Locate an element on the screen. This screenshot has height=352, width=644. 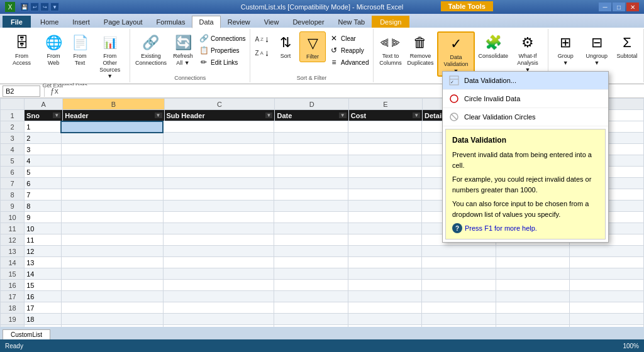
table-cell: 12 is located at coordinates (43, 251).